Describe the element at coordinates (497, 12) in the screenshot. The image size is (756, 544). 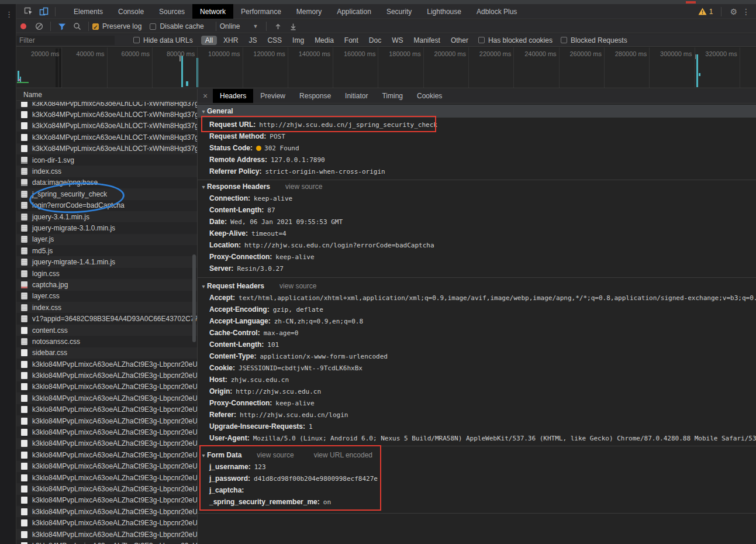
I see `tab-adblock-plus: Adblock Plus` at that location.